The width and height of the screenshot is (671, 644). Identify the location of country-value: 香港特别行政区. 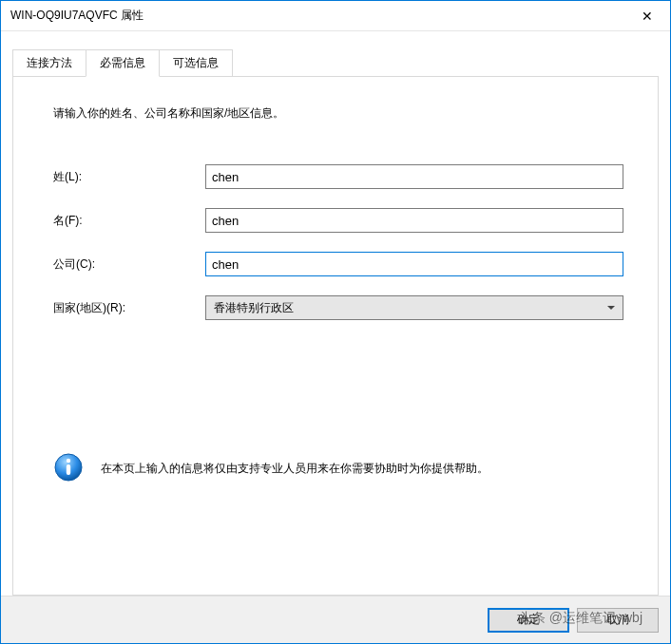
(254, 308).